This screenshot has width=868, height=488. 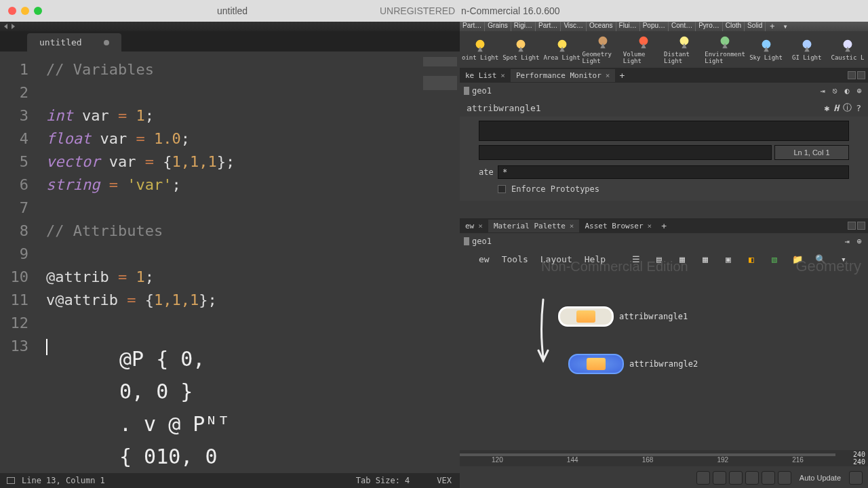 I want to click on shelf-tool-distant-light: Distant Light, so click(x=684, y=49).